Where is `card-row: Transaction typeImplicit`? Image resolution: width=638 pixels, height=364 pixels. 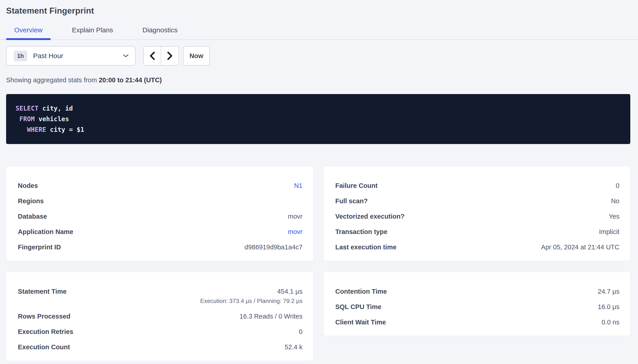
card-row: Transaction typeImplicit is located at coordinates (477, 232).